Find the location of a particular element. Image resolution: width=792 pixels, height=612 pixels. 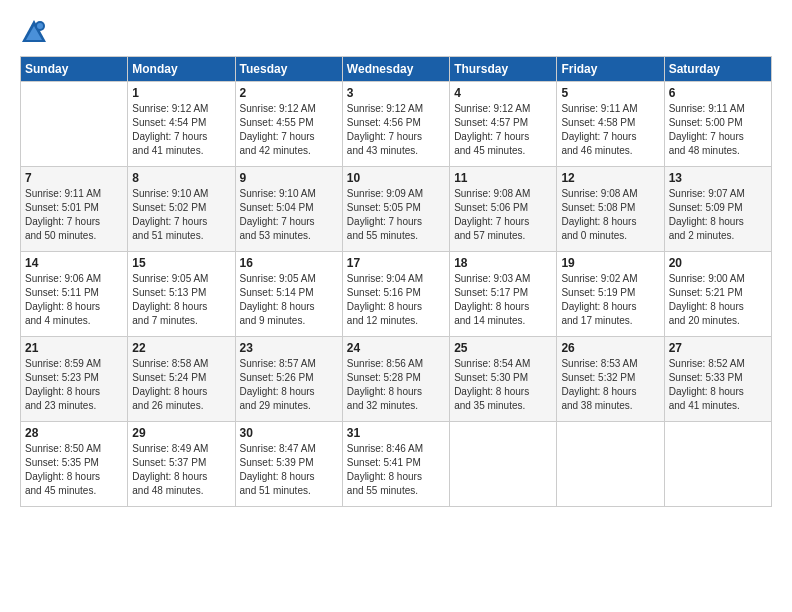

day-cell: 20Sunrise: 9:00 AM Sunset: 5:21 PM Dayli… is located at coordinates (718, 294).